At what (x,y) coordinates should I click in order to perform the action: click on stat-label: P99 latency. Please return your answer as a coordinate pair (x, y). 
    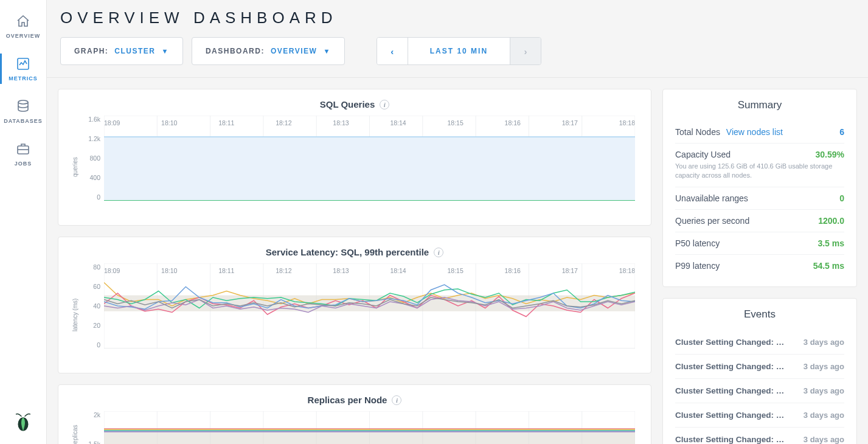
    Looking at the image, I should click on (697, 266).